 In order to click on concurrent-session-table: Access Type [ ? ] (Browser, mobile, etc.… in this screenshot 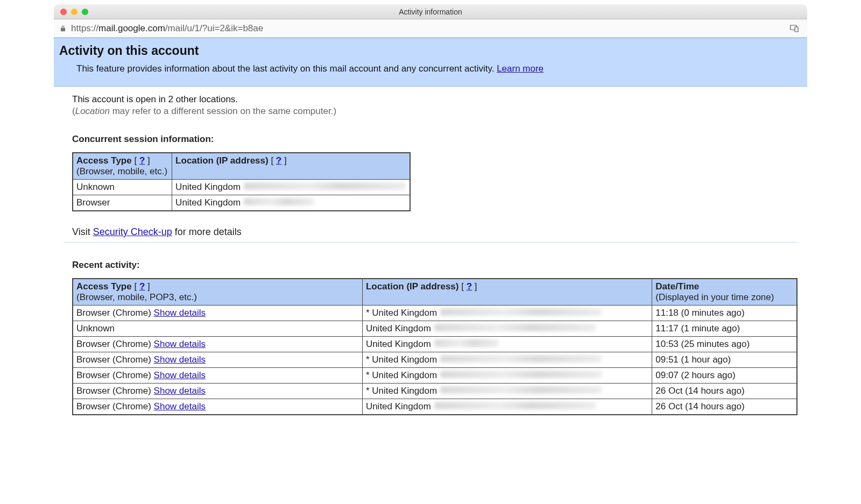, I will do `click(241, 182)`.